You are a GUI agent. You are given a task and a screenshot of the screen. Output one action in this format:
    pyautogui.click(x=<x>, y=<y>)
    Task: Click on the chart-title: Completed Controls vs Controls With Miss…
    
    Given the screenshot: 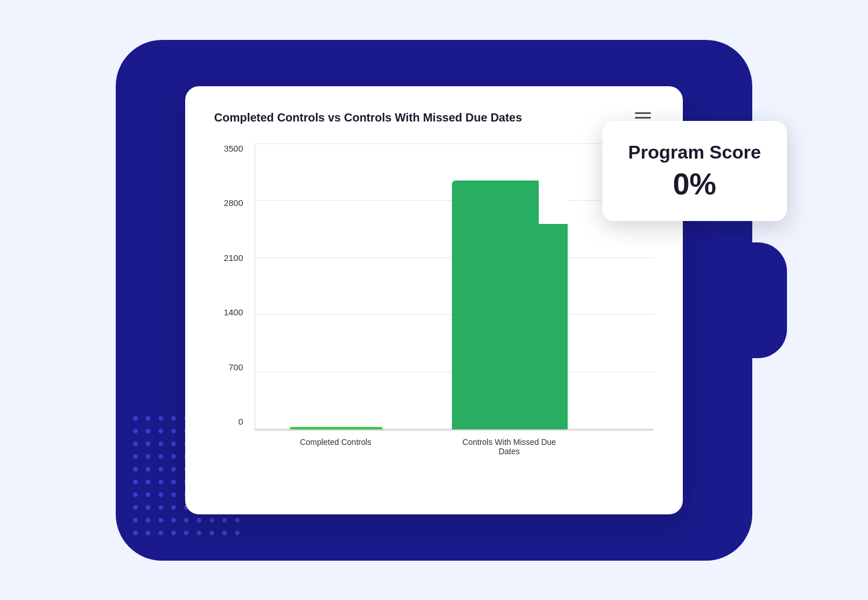 What is the action you would take?
    pyautogui.click(x=368, y=117)
    